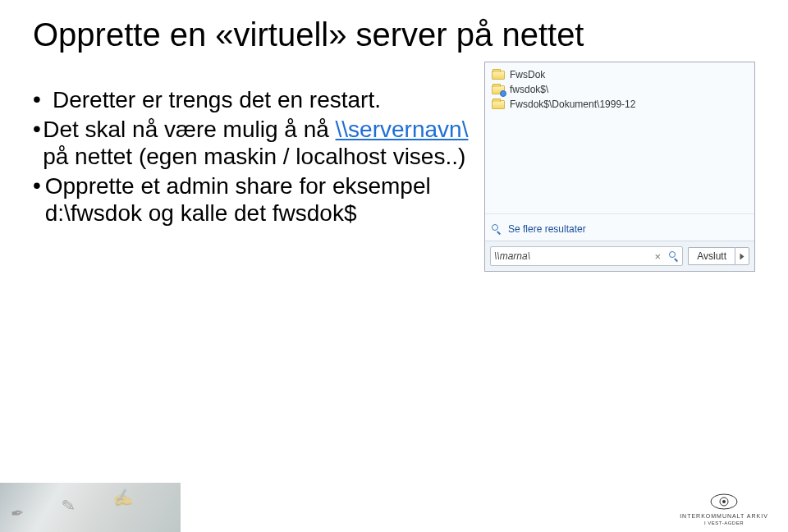 The image size is (788, 532). I want to click on bullet-3-text: Opprette et admin share for eksempel d:\…, so click(261, 200).